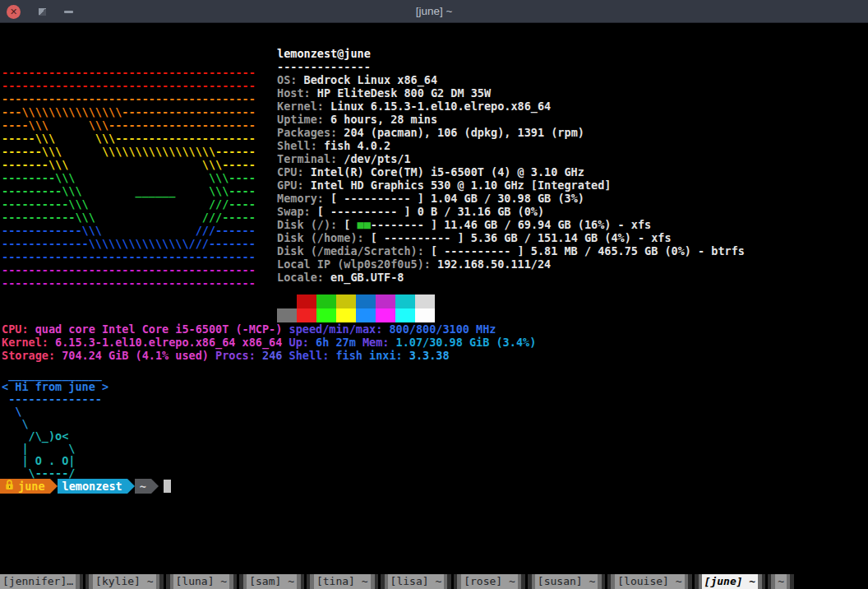 The width and height of the screenshot is (868, 589). Describe the element at coordinates (416, 582) in the screenshot. I see `tab-label: [lisa] ~` at that location.